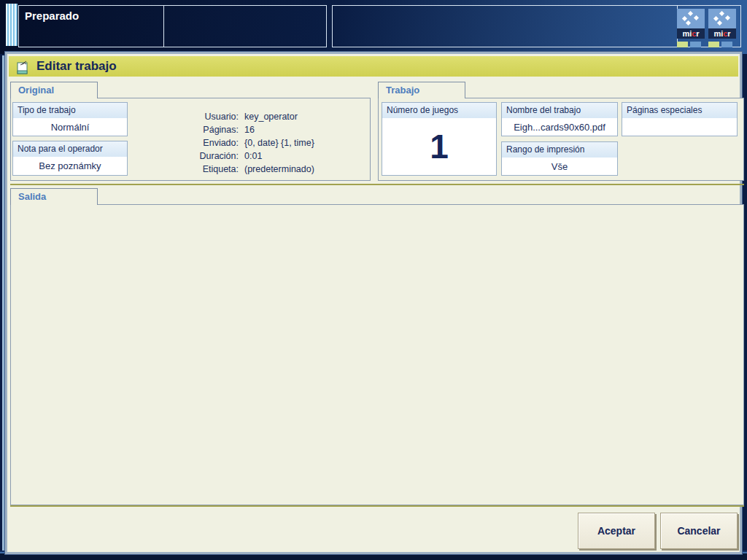  What do you see at coordinates (277, 130) in the screenshot?
I see `info-row: Páginas:16` at bounding box center [277, 130].